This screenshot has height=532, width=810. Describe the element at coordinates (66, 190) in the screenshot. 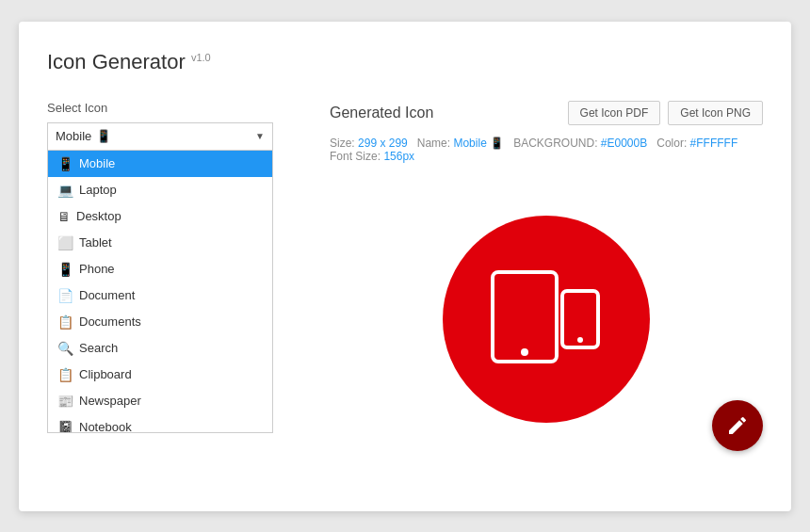

I see `item-icon: 💻` at that location.